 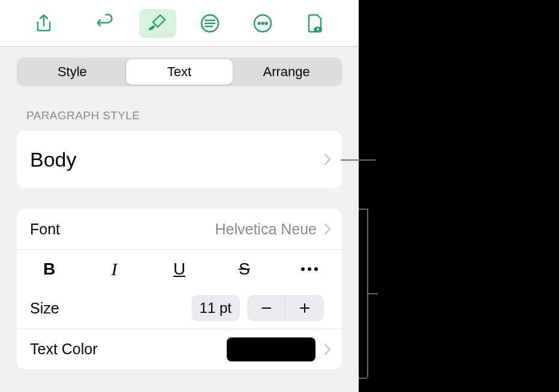 I want to click on text-color-label: Text Color, so click(x=128, y=349).